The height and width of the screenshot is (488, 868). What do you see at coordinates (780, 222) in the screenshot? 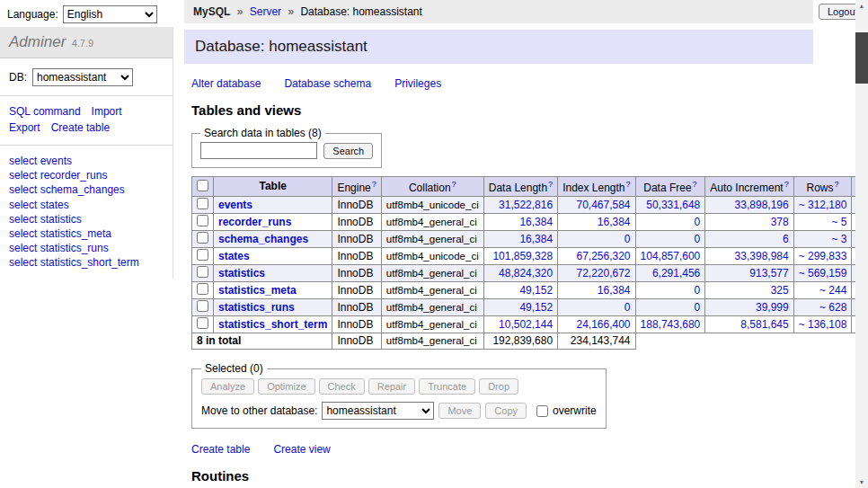
I see `cell-auto-increment-link: 378` at bounding box center [780, 222].